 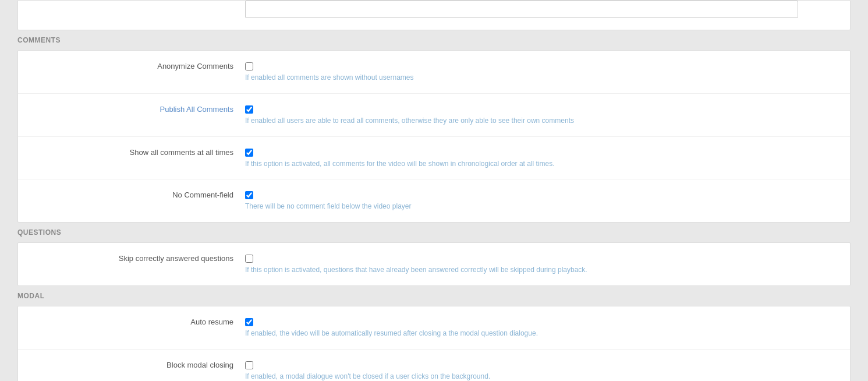 What do you see at coordinates (434, 365) in the screenshot?
I see `block-modal-closing-row: Block modal closing If enabled, a modal …` at bounding box center [434, 365].